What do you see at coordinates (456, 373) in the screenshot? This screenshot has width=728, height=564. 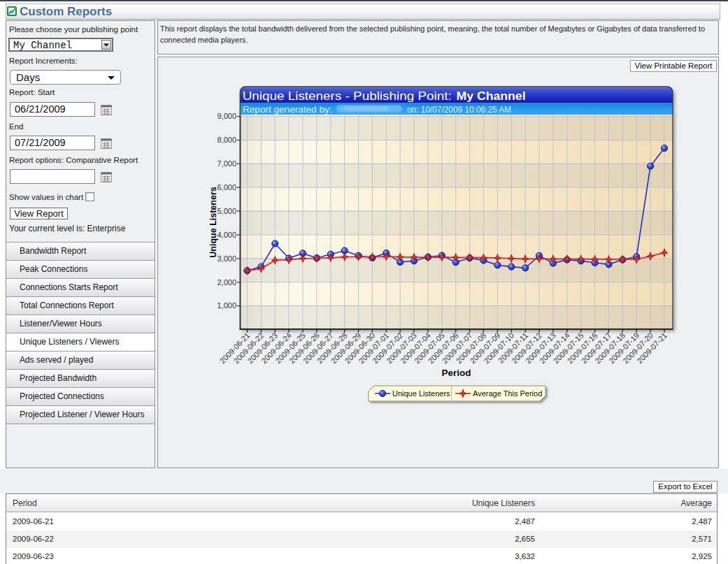 I see `svg-text: Period` at bounding box center [456, 373].